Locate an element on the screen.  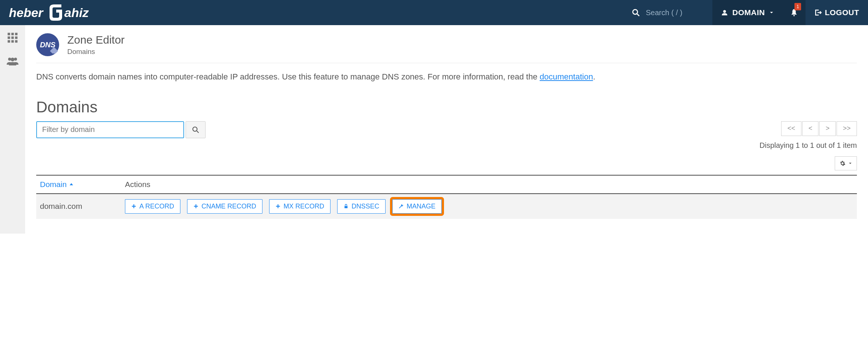
table-header: Domain Actions is located at coordinates (447, 184).